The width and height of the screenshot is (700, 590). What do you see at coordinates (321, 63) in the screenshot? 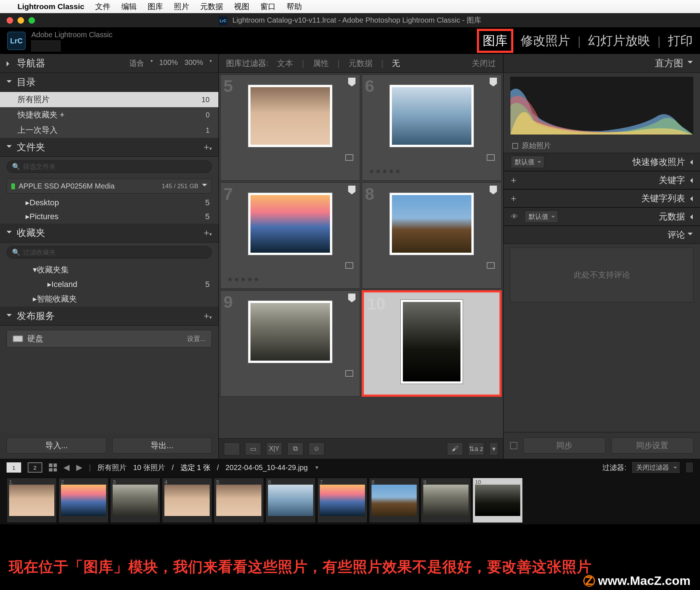
I see `filter-attr: 属性` at bounding box center [321, 63].